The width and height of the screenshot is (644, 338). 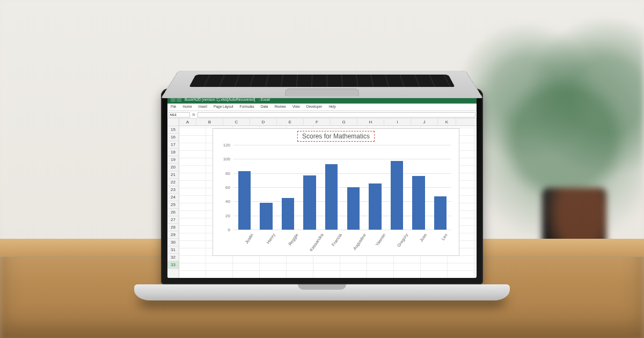 I want to click on ribbon-tab-file: File, so click(x=173, y=107).